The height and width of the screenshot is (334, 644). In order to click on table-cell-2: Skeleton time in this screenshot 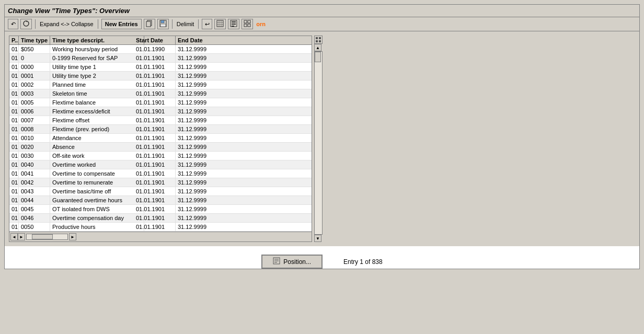, I will do `click(97, 94)`.